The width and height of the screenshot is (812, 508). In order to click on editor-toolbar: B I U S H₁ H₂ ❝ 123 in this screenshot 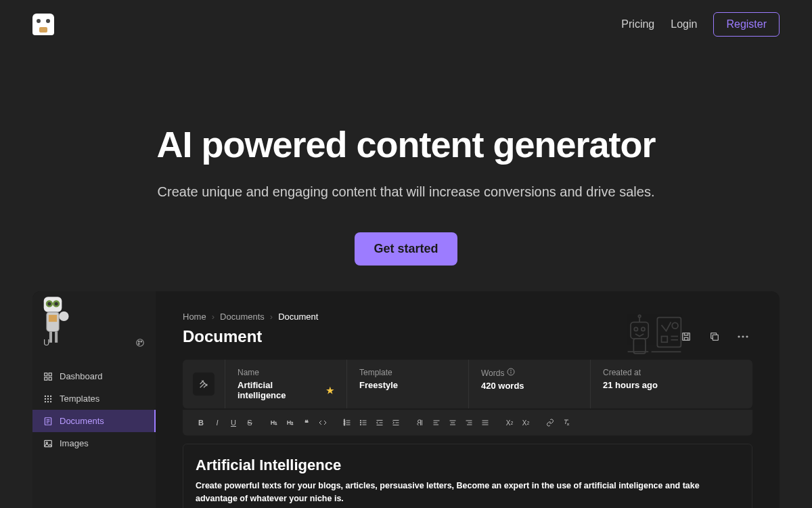, I will do `click(468, 423)`.